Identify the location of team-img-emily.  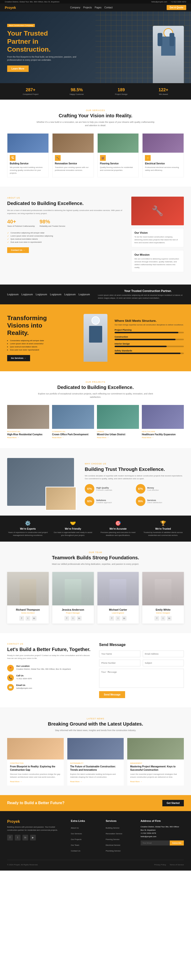
(163, 589).